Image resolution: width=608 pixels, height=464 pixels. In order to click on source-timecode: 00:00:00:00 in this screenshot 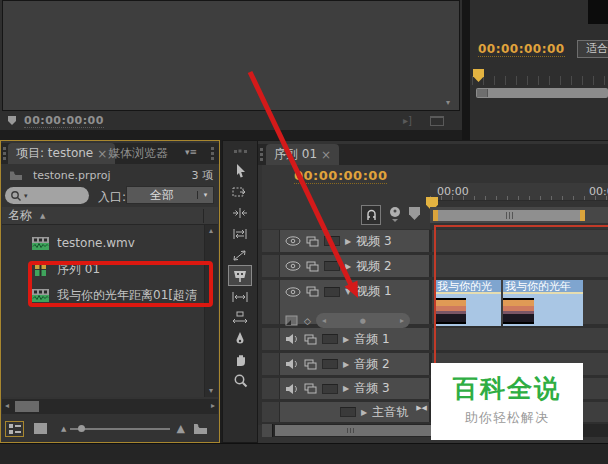, I will do `click(64, 121)`.